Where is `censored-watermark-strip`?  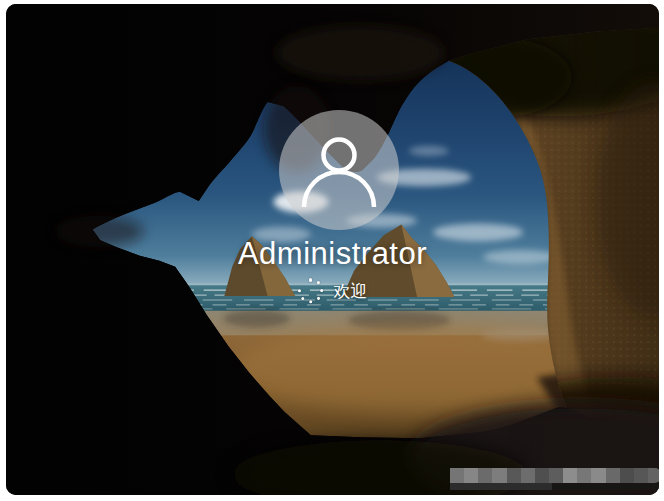 censored-watermark-strip is located at coordinates (606, 486).